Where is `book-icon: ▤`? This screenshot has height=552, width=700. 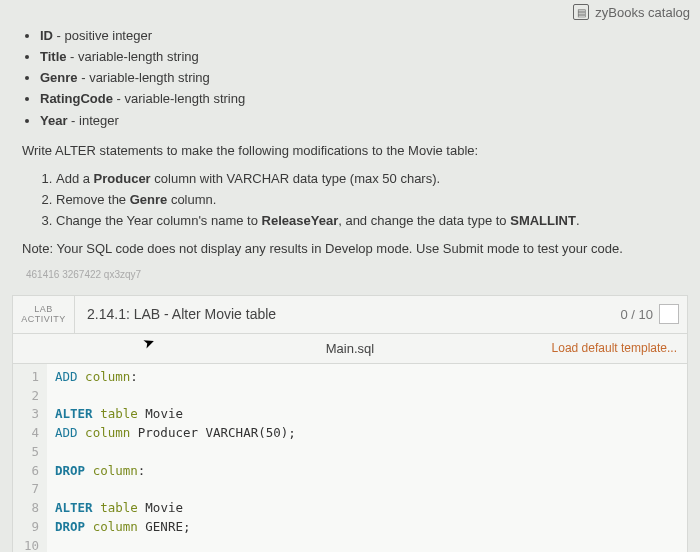 book-icon: ▤ is located at coordinates (581, 12).